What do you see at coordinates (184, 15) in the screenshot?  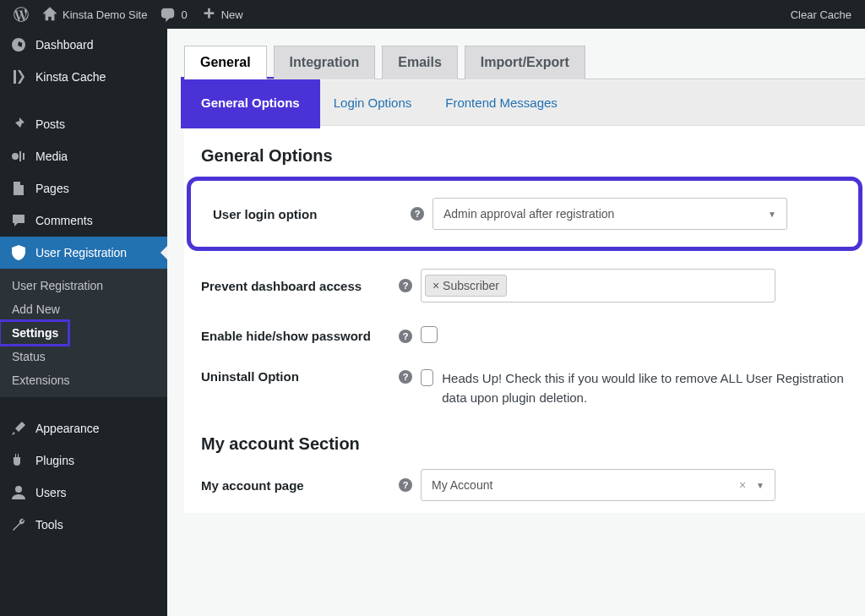 I see `comment-count: 0` at bounding box center [184, 15].